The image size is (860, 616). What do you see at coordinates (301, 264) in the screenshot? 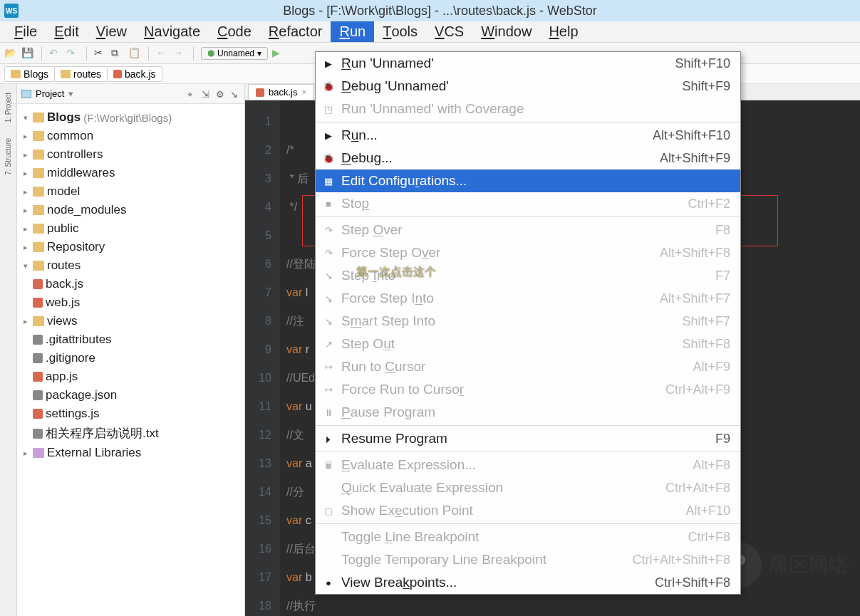
I see `code-line: //登陆` at bounding box center [301, 264].